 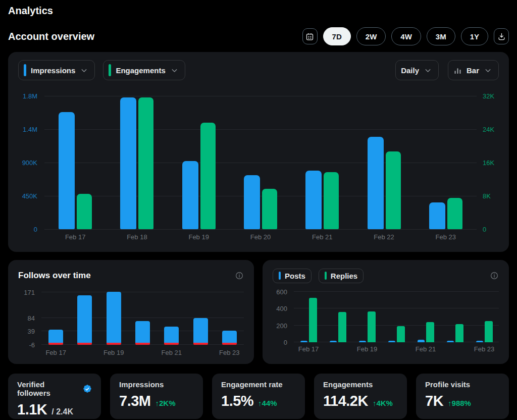 I want to click on stat-card-engagement-rate: Engagement rate1.5%↑44%, so click(x=258, y=396).